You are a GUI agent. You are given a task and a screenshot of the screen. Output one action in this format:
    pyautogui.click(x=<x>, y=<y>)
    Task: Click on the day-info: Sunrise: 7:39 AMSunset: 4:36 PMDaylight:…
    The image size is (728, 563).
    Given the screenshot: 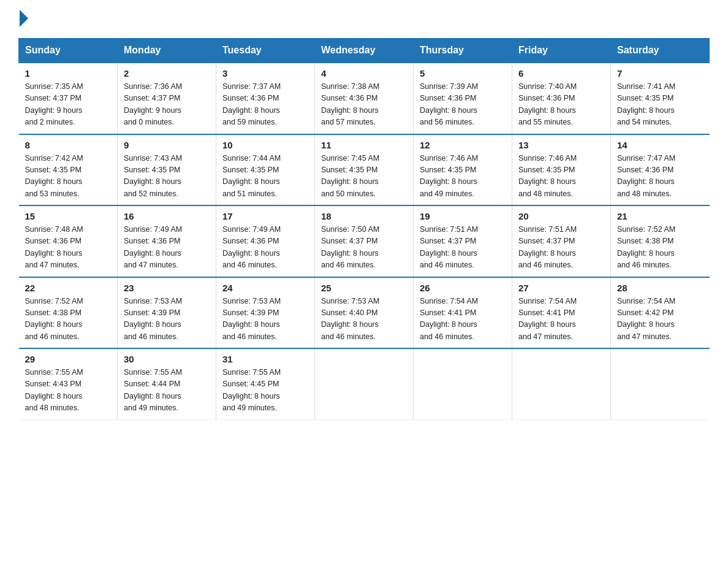 What is the action you would take?
    pyautogui.click(x=463, y=105)
    